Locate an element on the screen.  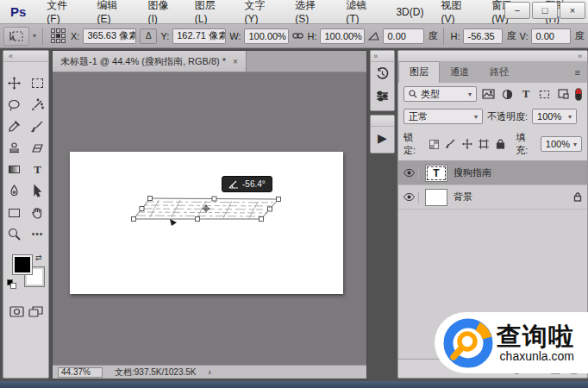
tab-channels: 通道 is located at coordinates (460, 72).